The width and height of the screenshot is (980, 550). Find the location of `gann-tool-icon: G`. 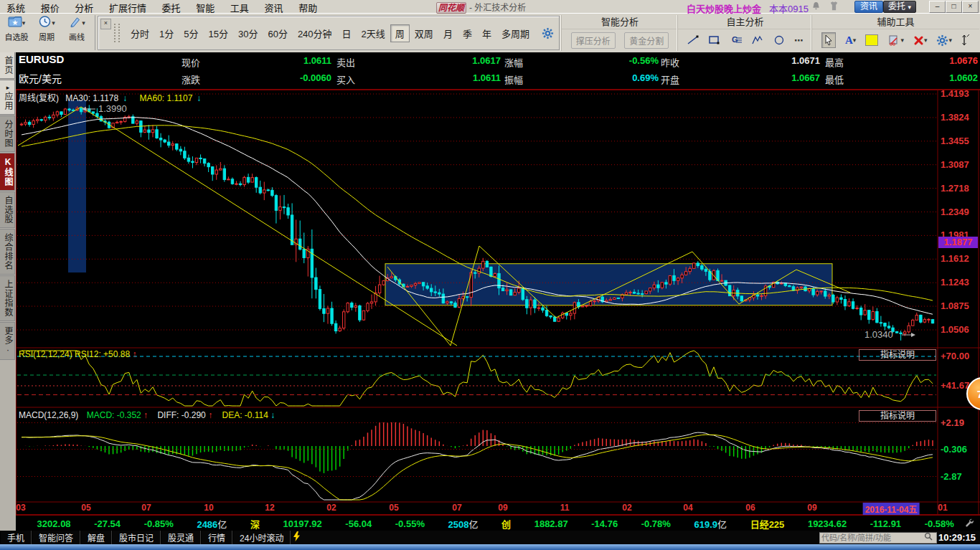

gann-tool-icon: G is located at coordinates (736, 40).